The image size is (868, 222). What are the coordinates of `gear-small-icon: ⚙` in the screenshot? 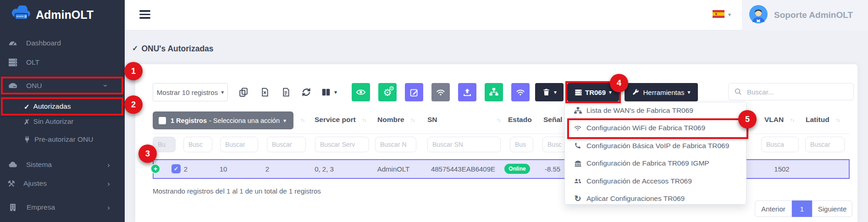 It's located at (392, 88).